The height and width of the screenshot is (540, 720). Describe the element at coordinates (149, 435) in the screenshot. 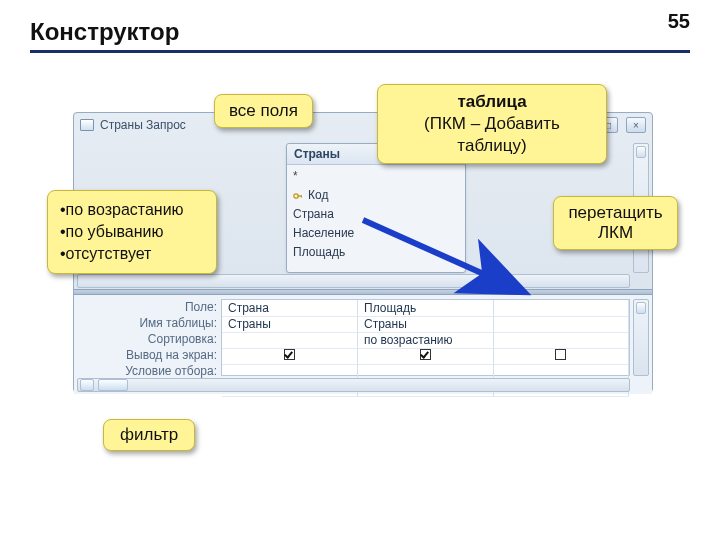

I see `callout-filter: фильтр` at that location.